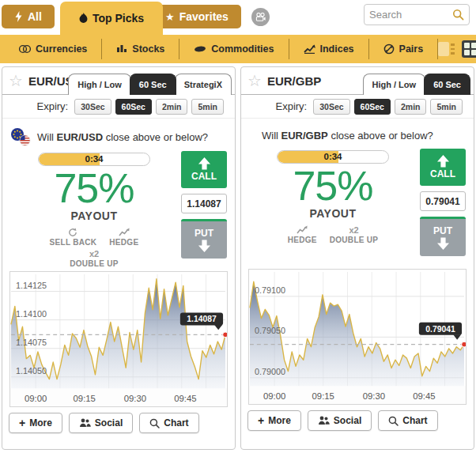 The image size is (476, 453). Describe the element at coordinates (111, 18) in the screenshot. I see `tab-top-picks: Top Picks` at that location.